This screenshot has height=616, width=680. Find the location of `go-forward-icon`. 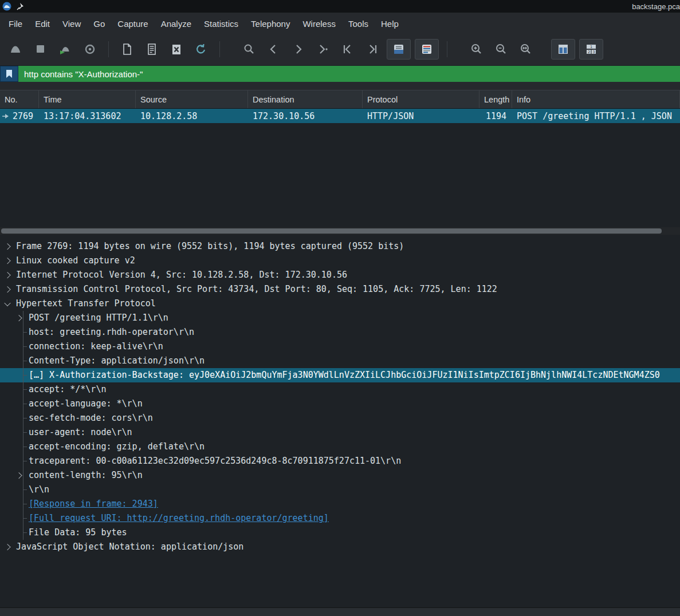

go-forward-icon is located at coordinates (298, 49).